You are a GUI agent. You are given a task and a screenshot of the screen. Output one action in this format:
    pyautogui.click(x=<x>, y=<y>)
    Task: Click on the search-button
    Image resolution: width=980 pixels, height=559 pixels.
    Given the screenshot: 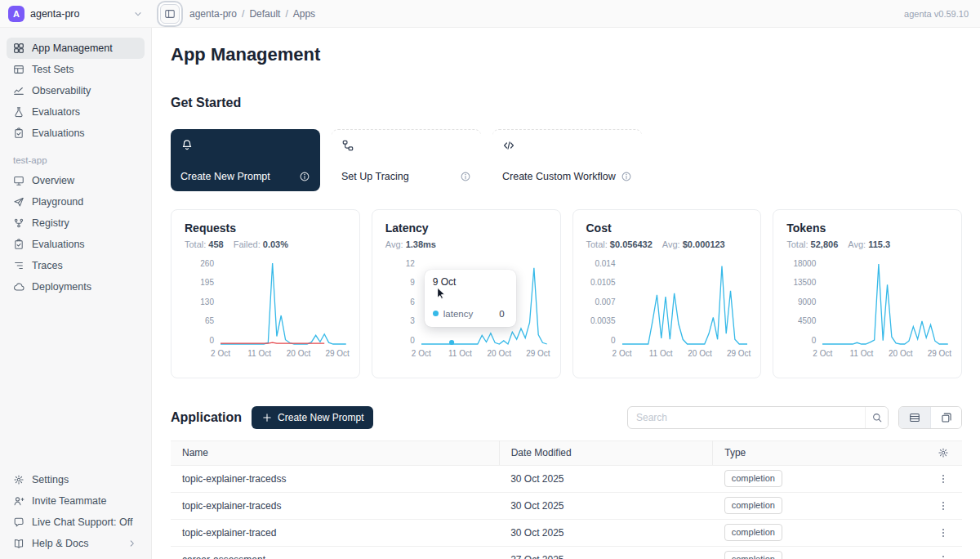 What is the action you would take?
    pyautogui.click(x=876, y=418)
    